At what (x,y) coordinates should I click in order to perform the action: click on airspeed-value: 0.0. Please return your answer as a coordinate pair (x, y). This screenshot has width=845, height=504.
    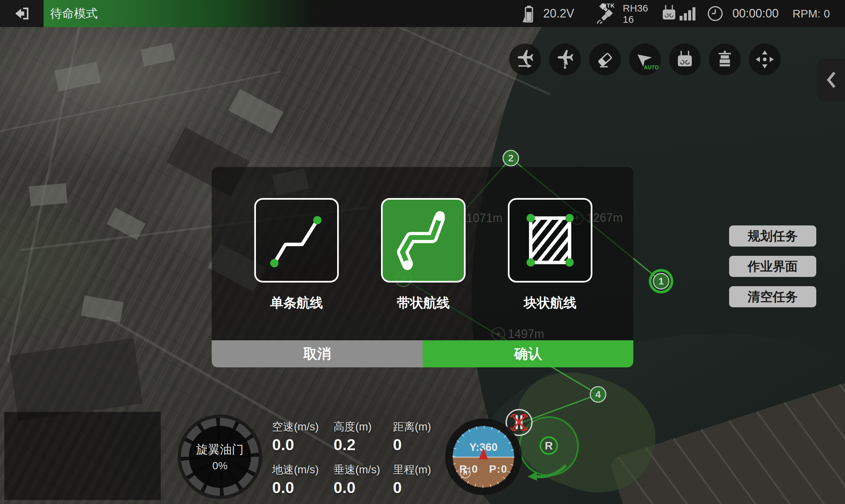
    Looking at the image, I should click on (296, 445).